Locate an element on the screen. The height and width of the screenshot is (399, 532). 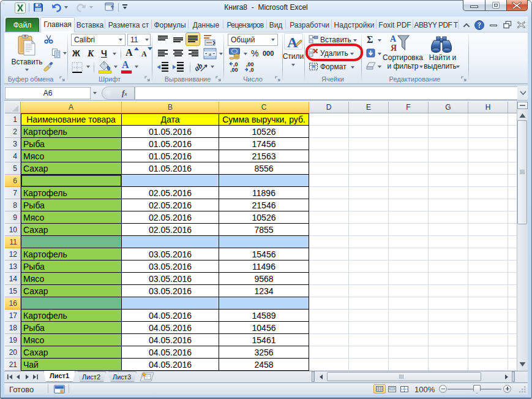
svg-text: Я is located at coordinates (394, 48).